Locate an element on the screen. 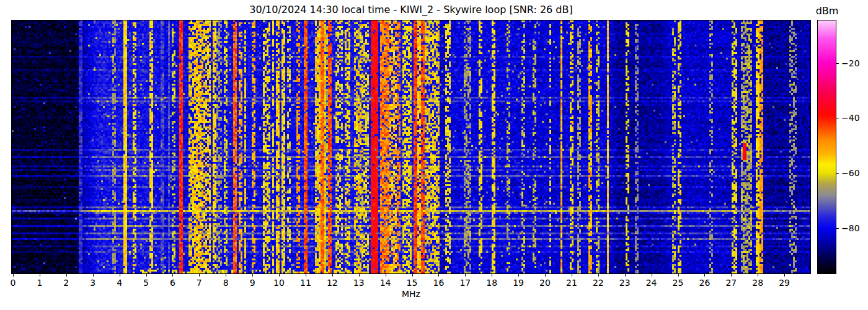 The width and height of the screenshot is (868, 310). x-tick-label: 9 is located at coordinates (253, 283).